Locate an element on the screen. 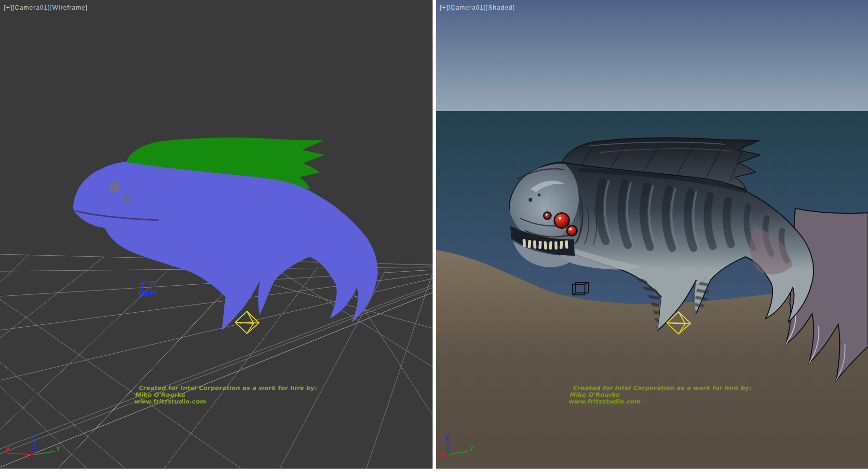 The height and width of the screenshot is (472, 868). viewport-label-shaded: [+][Camera01][Shaded] is located at coordinates (477, 8).